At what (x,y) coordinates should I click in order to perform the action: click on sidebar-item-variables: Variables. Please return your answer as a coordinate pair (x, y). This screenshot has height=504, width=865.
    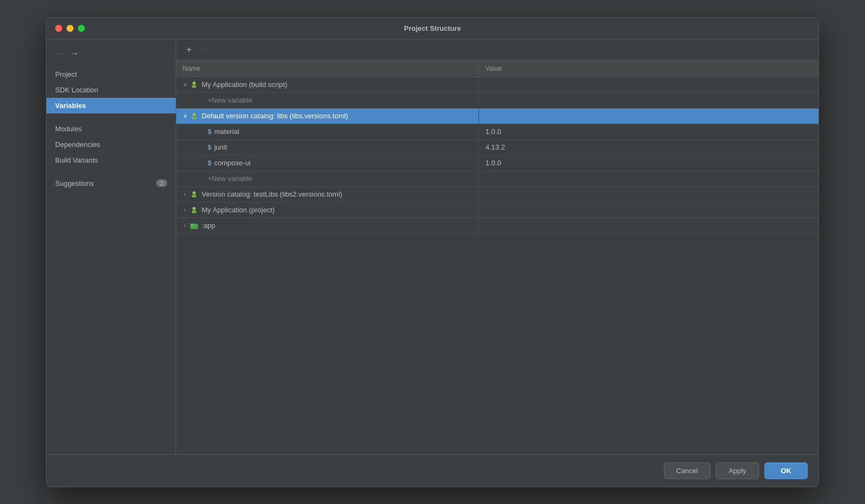
    Looking at the image, I should click on (111, 106).